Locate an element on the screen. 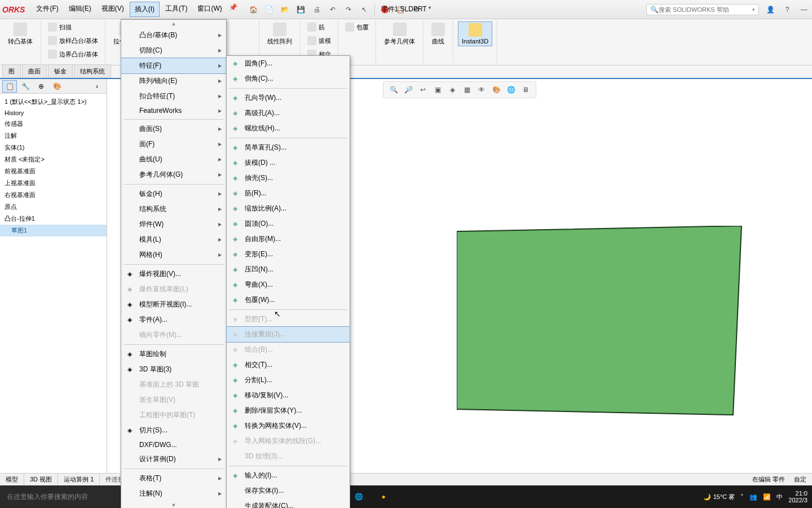 The height and width of the screenshot is (508, 812). taskbar-edge: 🌐 is located at coordinates (359, 497).